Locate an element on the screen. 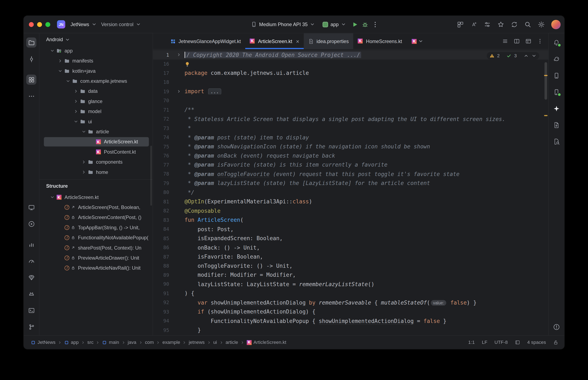  breadcrumb-item: JetNews is located at coordinates (43, 342).